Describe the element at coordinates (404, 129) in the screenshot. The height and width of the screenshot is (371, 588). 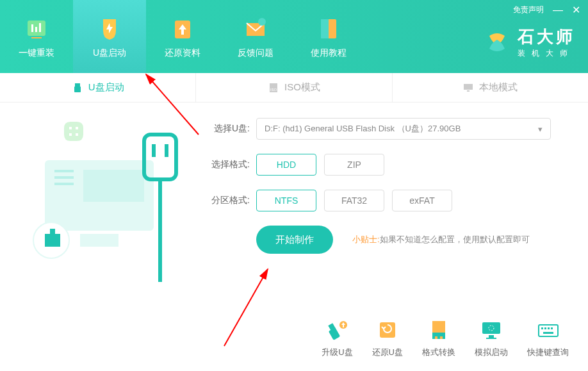
I see `usb-select: D:F: (hd1) General USB Flash Disk （U盘）27…` at that location.